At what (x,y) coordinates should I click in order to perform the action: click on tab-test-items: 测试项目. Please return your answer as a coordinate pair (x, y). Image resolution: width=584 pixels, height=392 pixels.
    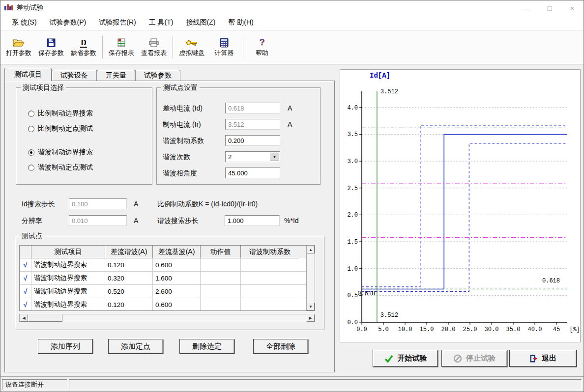
    Looking at the image, I should click on (28, 75).